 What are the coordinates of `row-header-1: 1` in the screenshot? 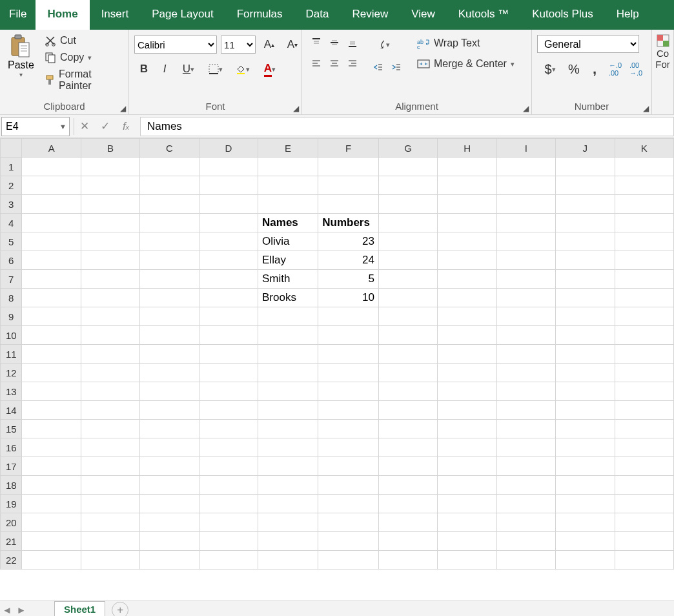 It's located at (12, 167).